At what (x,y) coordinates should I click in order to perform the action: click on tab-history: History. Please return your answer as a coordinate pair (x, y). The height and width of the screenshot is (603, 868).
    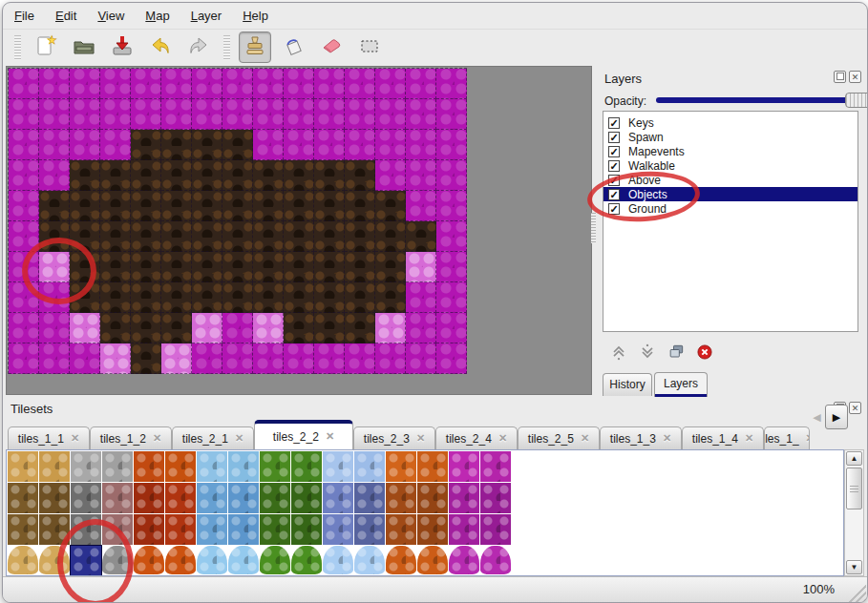
    Looking at the image, I should click on (627, 385).